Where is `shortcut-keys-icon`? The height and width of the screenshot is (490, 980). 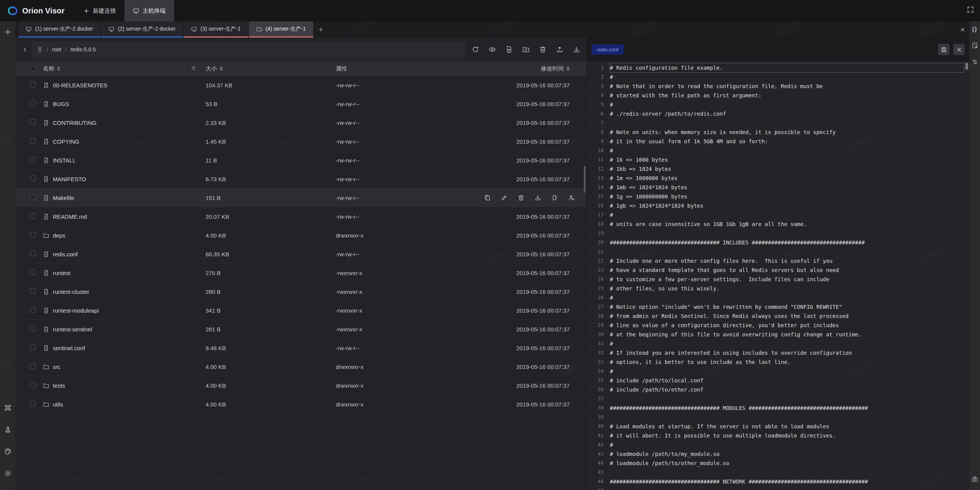
shortcut-keys-icon is located at coordinates (8, 408).